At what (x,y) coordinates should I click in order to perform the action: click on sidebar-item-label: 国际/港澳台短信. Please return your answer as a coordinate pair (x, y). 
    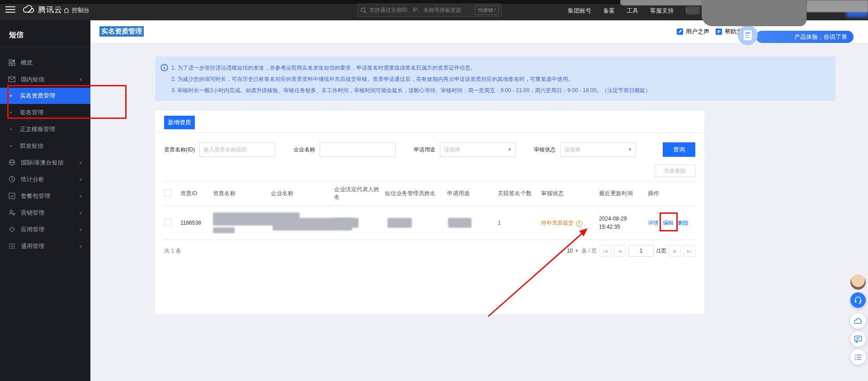
    Looking at the image, I should click on (42, 163).